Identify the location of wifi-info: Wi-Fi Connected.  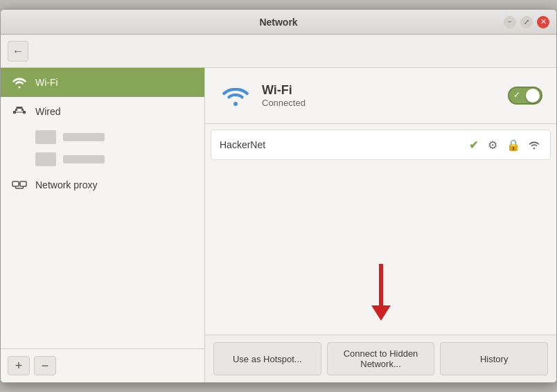
(380, 96).